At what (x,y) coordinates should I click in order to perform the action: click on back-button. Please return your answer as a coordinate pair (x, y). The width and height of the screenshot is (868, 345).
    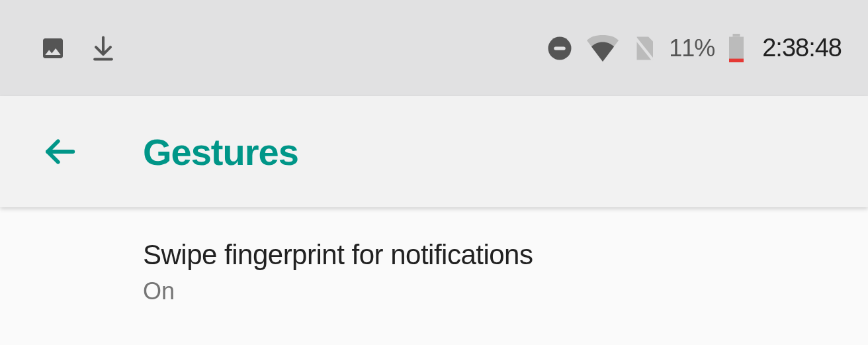
    Looking at the image, I should click on (60, 152).